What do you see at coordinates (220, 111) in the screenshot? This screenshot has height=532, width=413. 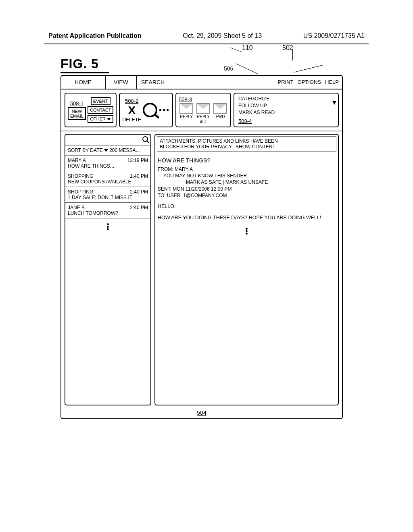 I see `forward-button: FWD` at bounding box center [220, 111].